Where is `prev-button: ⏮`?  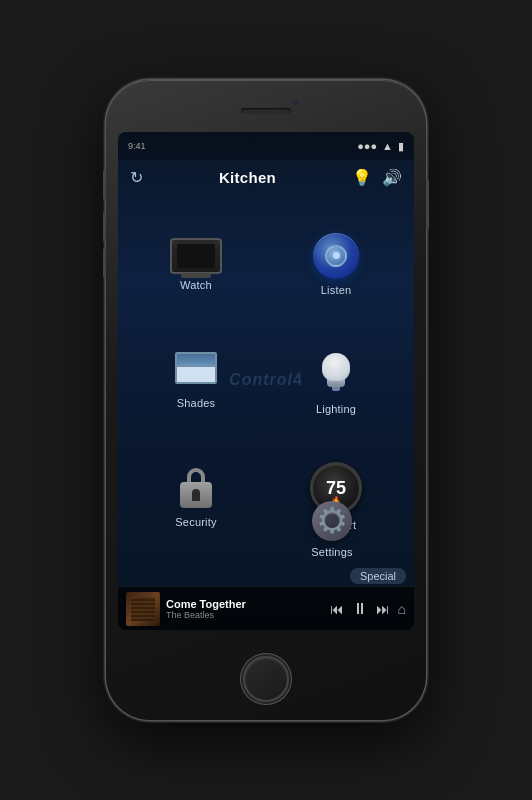
prev-button: ⏮ is located at coordinates (337, 609).